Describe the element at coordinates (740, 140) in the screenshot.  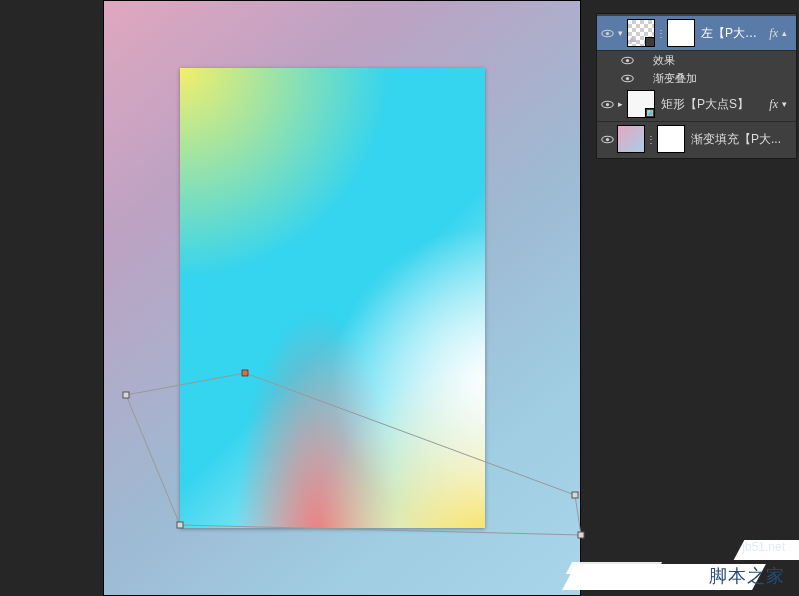
I see `layer-name-label: 渐变填充【P大...` at that location.